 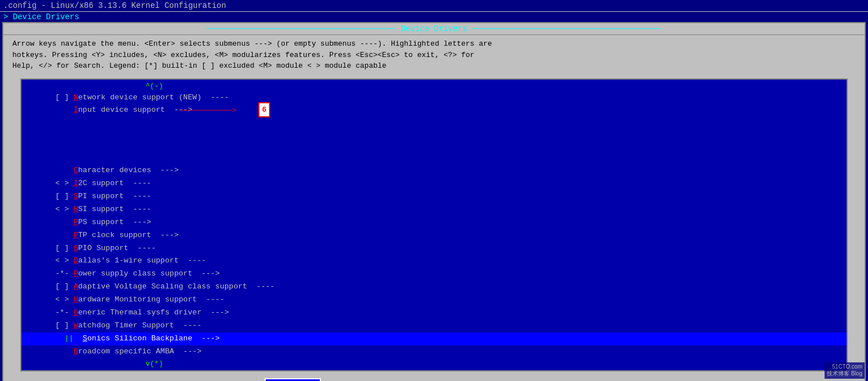 What do you see at coordinates (434, 29) in the screenshot?
I see `panel-title-text: Device Drivers` at bounding box center [434, 29].